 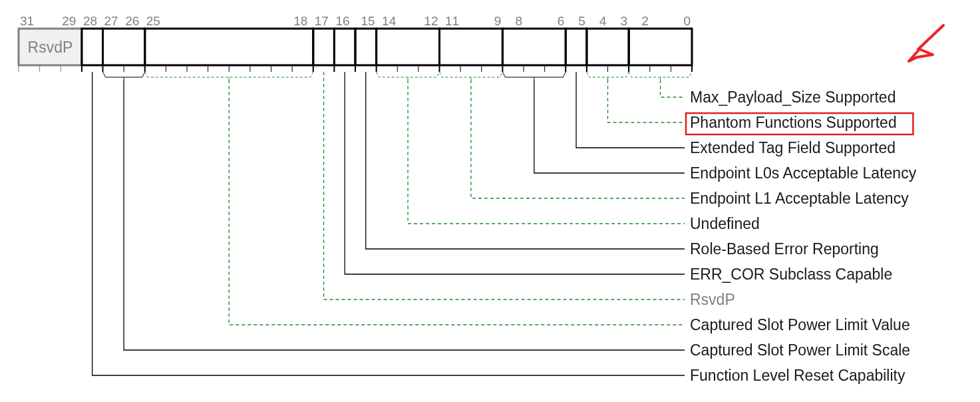 I want to click on bit-number-label: 16, so click(x=342, y=21).